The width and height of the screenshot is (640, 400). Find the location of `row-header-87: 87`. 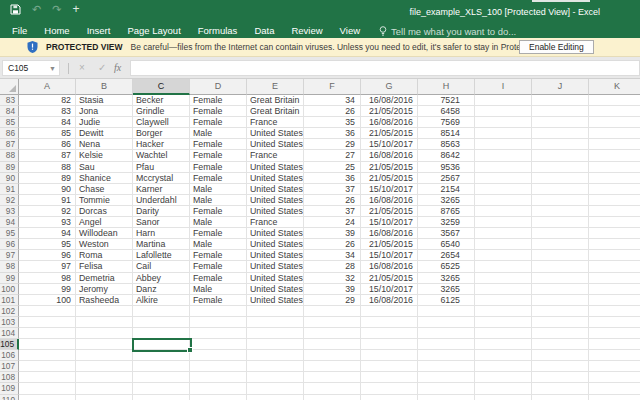

row-header-87: 87 is located at coordinates (10, 144).